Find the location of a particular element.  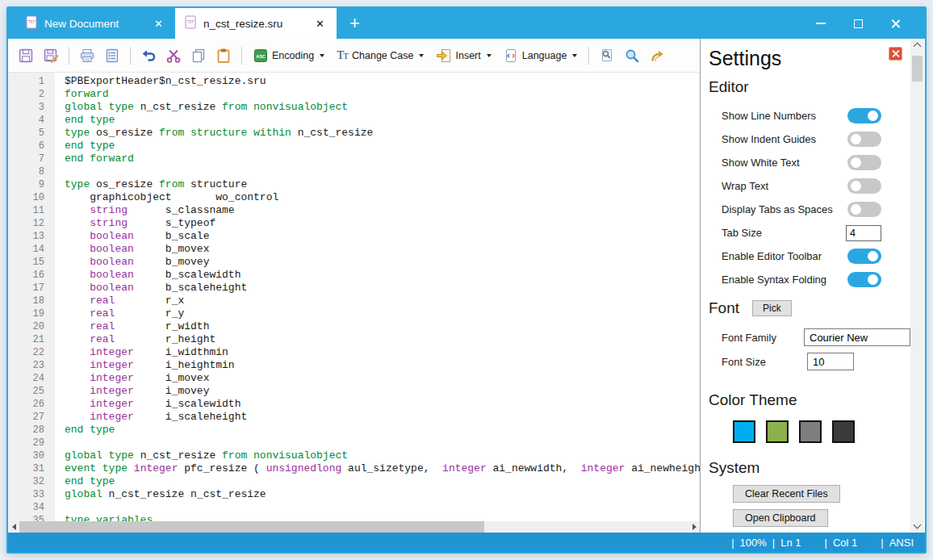

settings-scrollbar is located at coordinates (917, 286).